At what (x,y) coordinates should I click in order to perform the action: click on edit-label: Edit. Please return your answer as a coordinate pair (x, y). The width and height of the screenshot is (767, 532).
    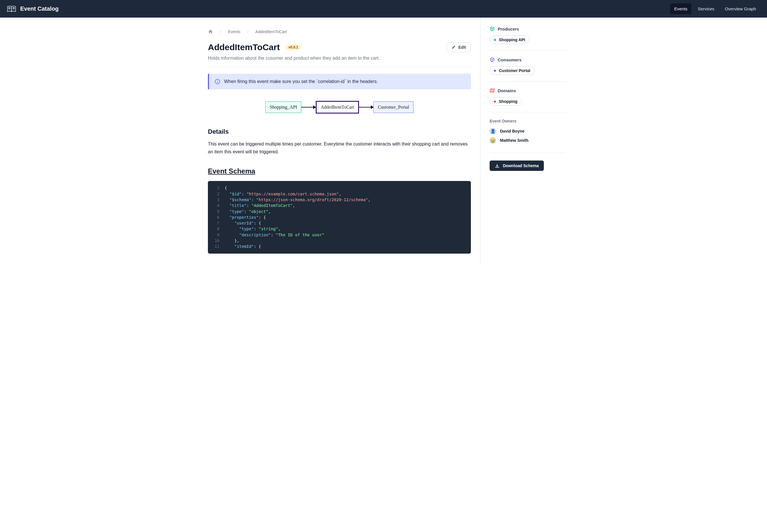
    Looking at the image, I should click on (462, 47).